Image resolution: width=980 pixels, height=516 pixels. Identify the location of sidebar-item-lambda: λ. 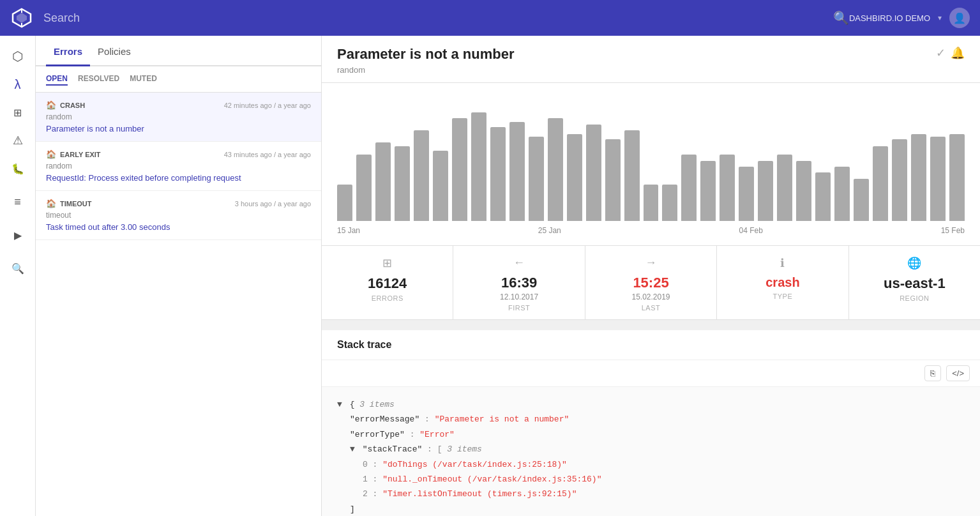
(18, 84).